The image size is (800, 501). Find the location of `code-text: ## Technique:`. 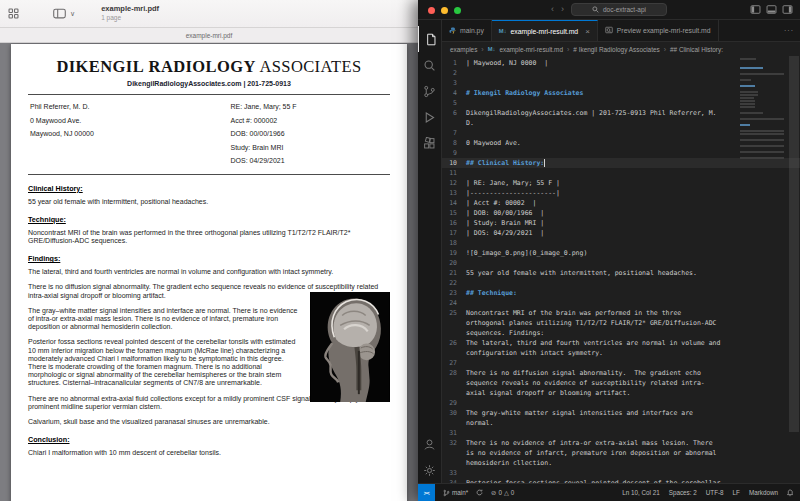

code-text: ## Technique: is located at coordinates (594, 293).